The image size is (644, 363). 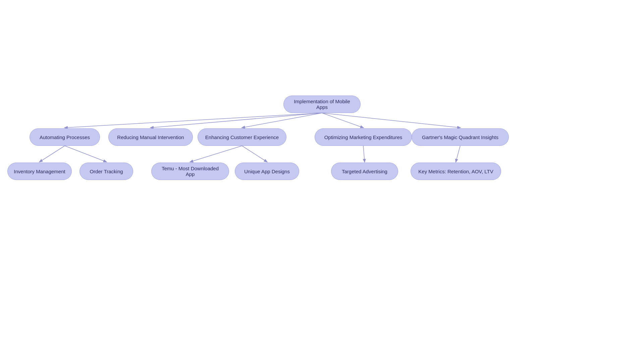 What do you see at coordinates (40, 171) in the screenshot?
I see `node-inventory: Inventory Management` at bounding box center [40, 171].